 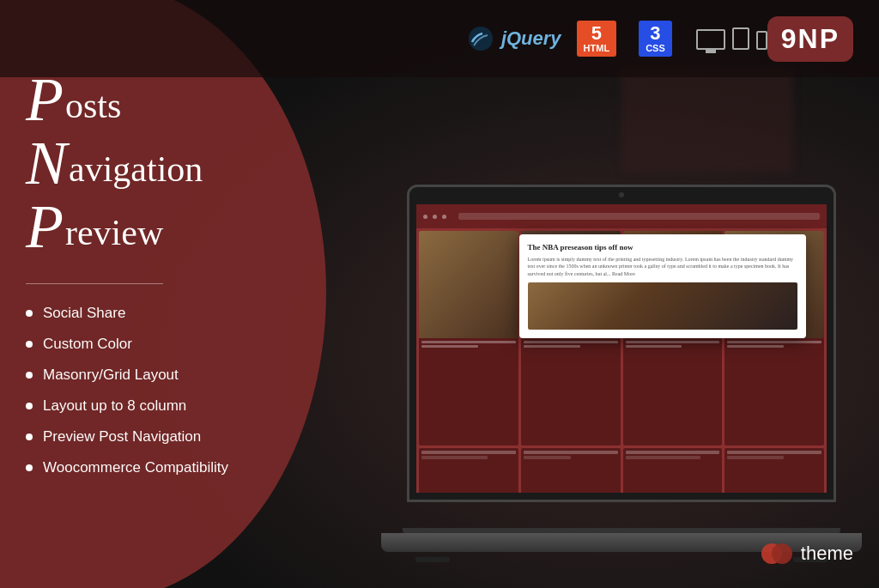 What do you see at coordinates (45, 227) in the screenshot?
I see `title-p2-letter: P` at bounding box center [45, 227].